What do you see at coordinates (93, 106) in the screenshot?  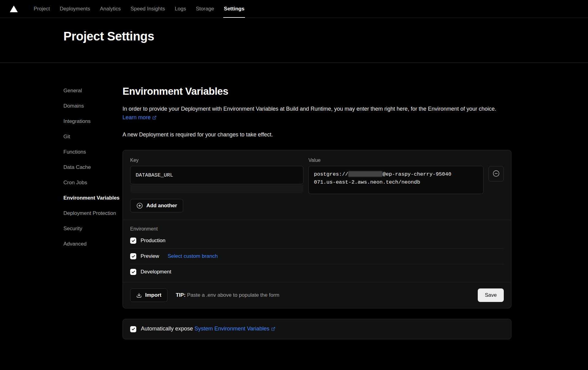 I see `sidebar-item-domains: Domains` at bounding box center [93, 106].